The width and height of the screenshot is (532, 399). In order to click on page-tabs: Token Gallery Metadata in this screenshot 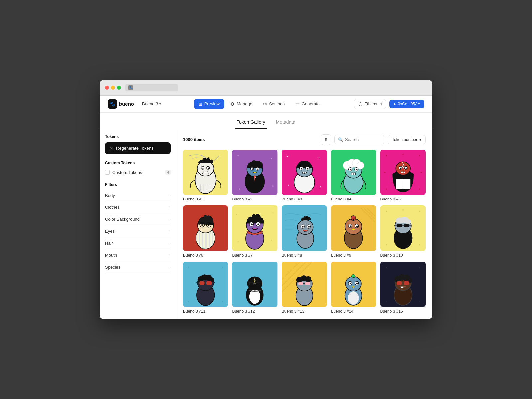, I will do `click(266, 121)`.